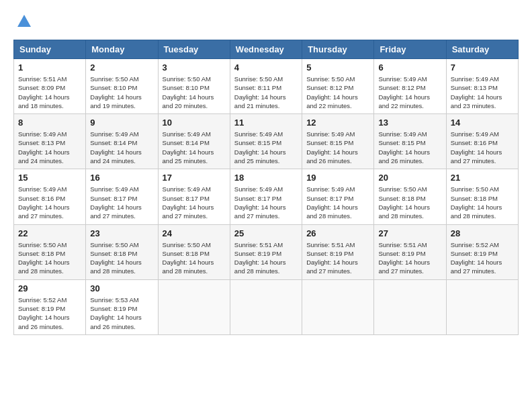  I want to click on day-number: 27, so click(410, 234).